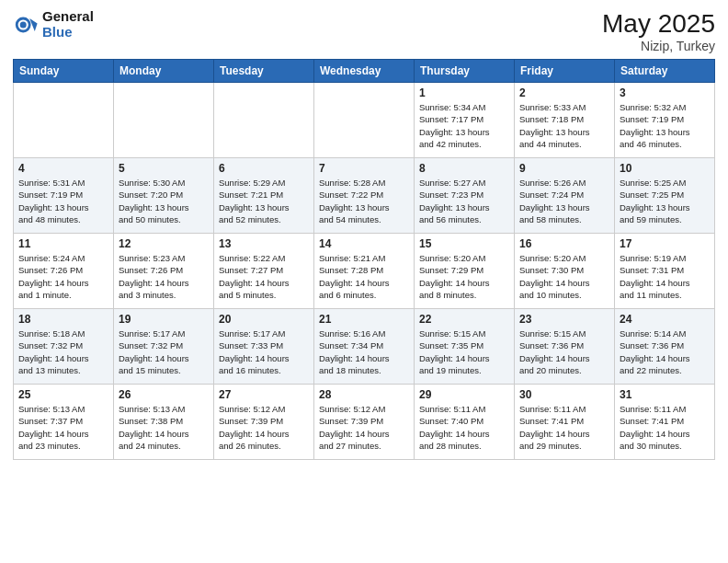  I want to click on calendar-cell: 2Sunrise: 5:33 AM Sunset: 7:18 PM Daylig…, so click(564, 121).